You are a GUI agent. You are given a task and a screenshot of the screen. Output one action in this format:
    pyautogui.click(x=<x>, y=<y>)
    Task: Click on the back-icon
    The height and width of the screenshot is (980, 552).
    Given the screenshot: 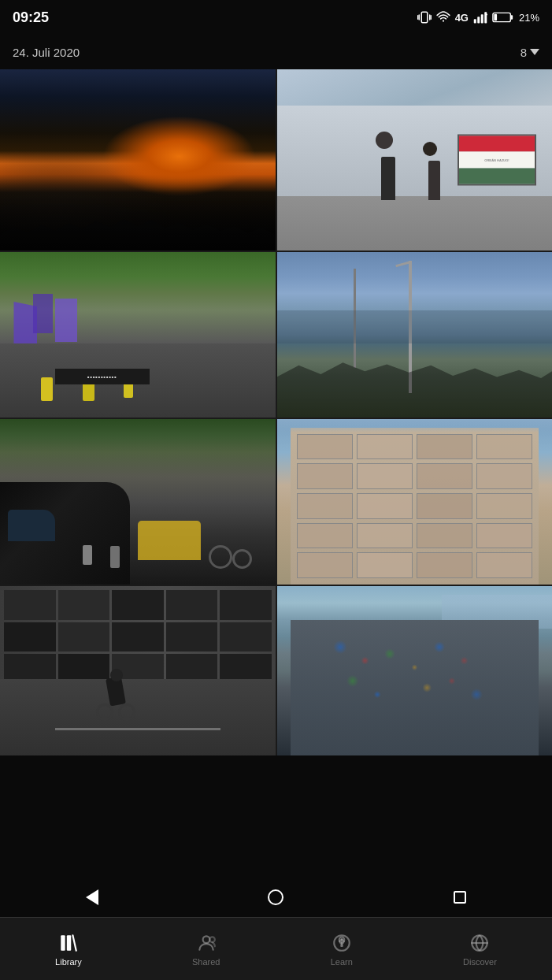 What is the action you would take?
    pyautogui.click(x=92, y=897)
    